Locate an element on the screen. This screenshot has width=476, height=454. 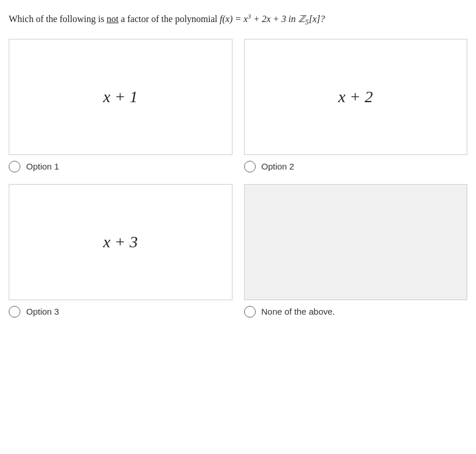
option-3-label-row: Option 3 is located at coordinates (121, 312).